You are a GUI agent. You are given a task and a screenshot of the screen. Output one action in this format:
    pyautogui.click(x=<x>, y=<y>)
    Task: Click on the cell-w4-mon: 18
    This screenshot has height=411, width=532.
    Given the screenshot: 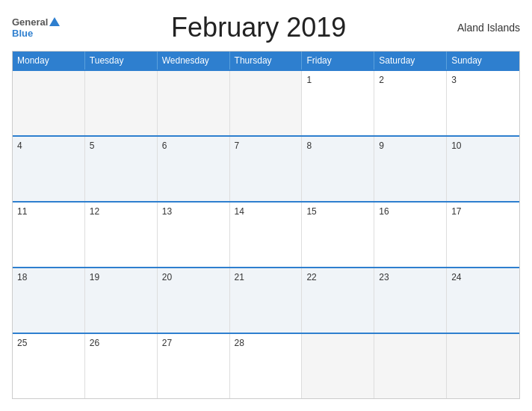 What is the action you would take?
    pyautogui.click(x=49, y=300)
    